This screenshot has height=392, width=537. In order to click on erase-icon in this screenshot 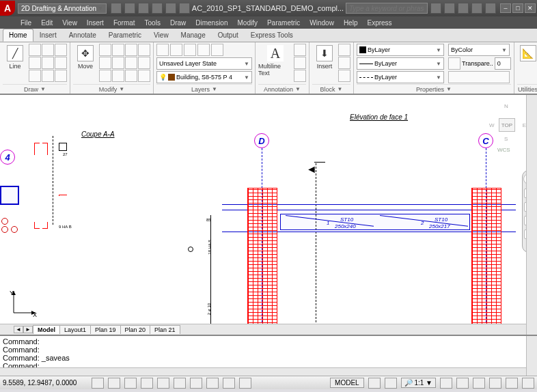, I will do `click(144, 50)`.